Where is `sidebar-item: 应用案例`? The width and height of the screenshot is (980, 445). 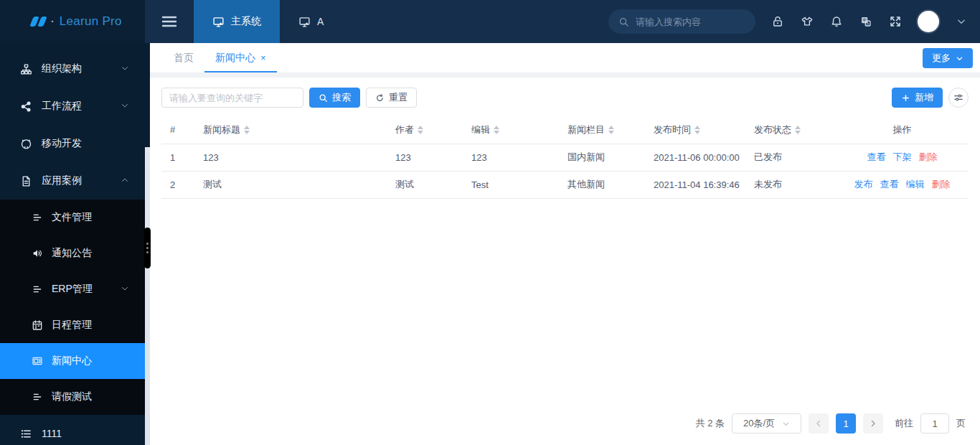
sidebar-item: 应用案例 is located at coordinates (72, 181).